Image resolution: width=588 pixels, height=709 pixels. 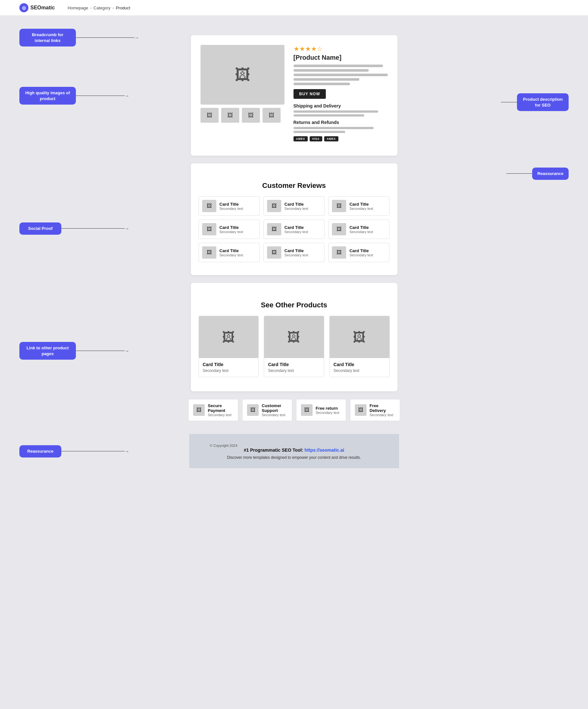 I want to click on annotation-reassurance-right-label: Reassurance, so click(x=551, y=174).